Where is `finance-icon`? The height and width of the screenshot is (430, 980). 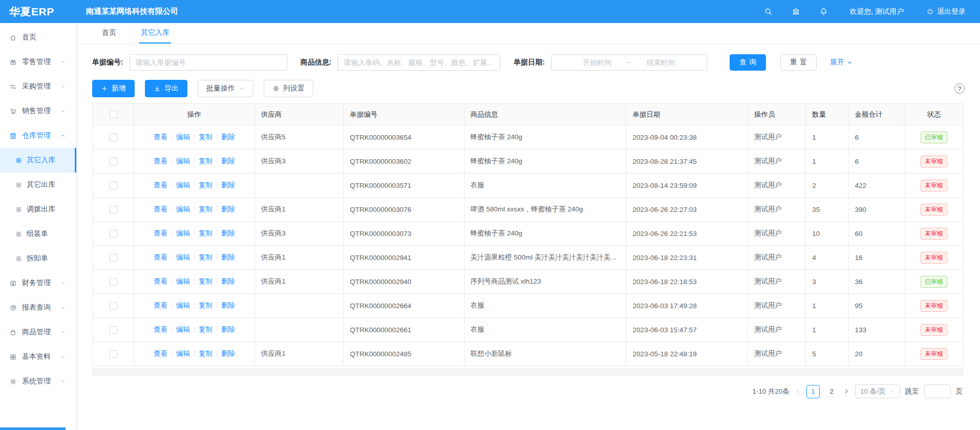 finance-icon is located at coordinates (13, 284).